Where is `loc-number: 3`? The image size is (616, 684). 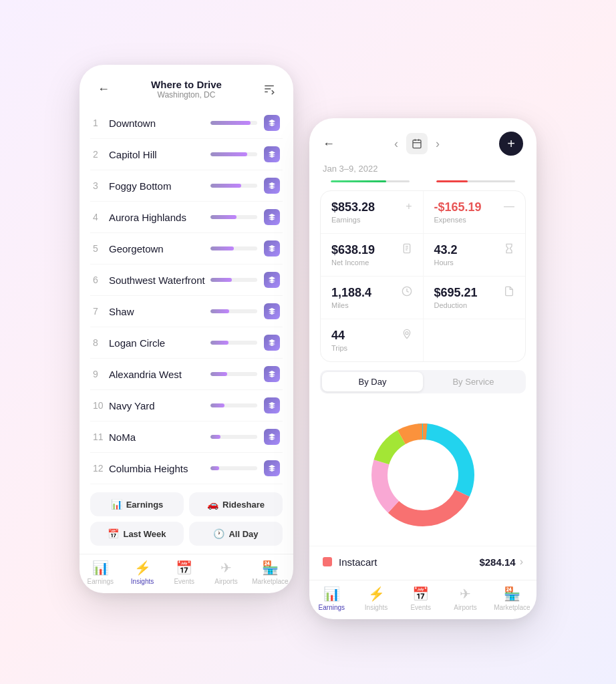 loc-number: 3 is located at coordinates (101, 186).